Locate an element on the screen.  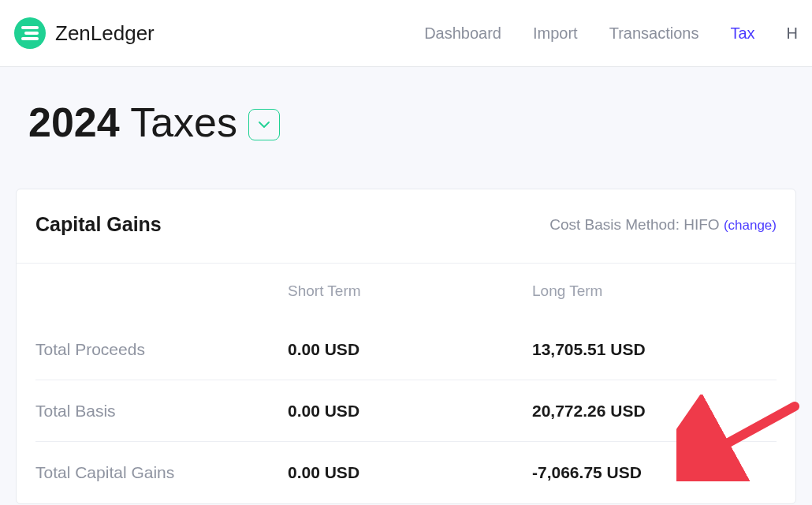
proceeds-short: 0.00 USD is located at coordinates (410, 350).